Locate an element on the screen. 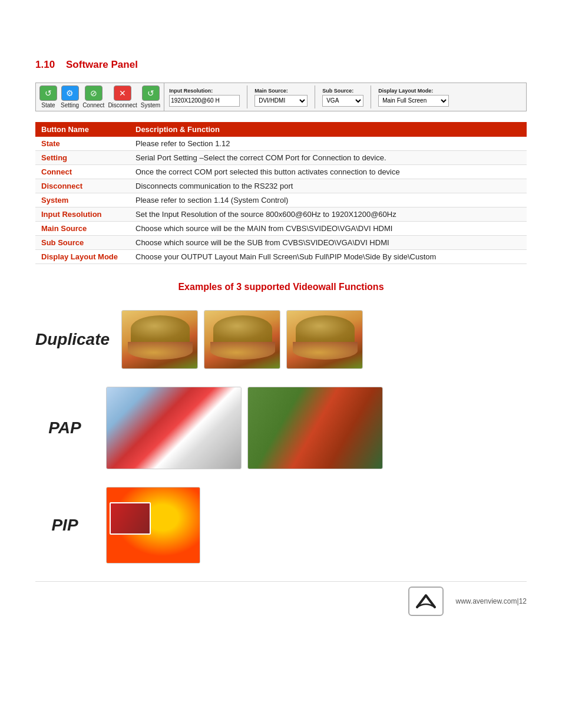  section-number: 1.10 is located at coordinates (45, 65).